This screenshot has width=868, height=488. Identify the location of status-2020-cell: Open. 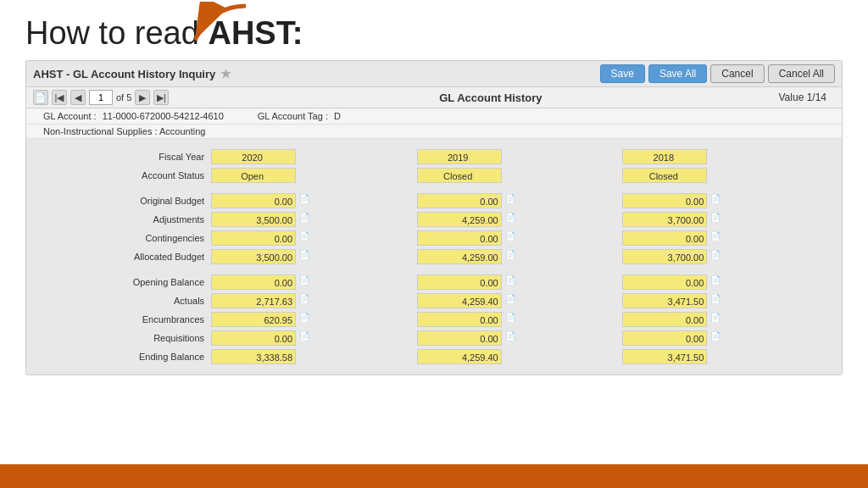
(310, 175).